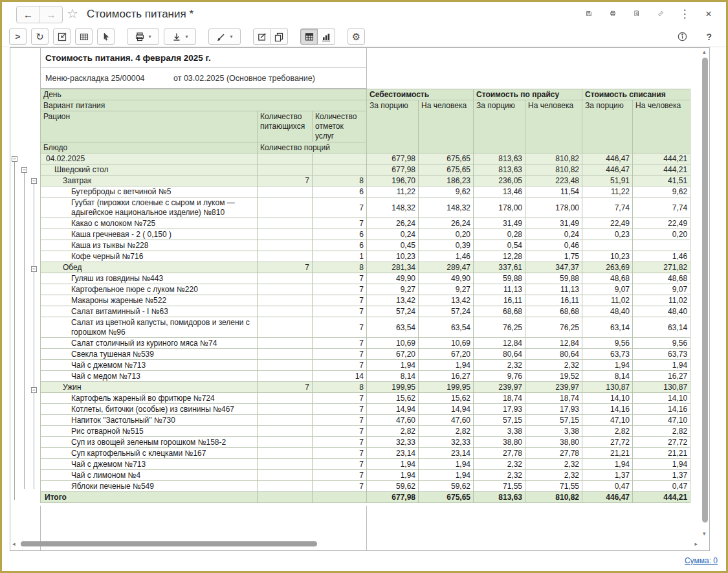  What do you see at coordinates (608, 256) in the screenshot?
I see `row-value: 10,23` at bounding box center [608, 256].